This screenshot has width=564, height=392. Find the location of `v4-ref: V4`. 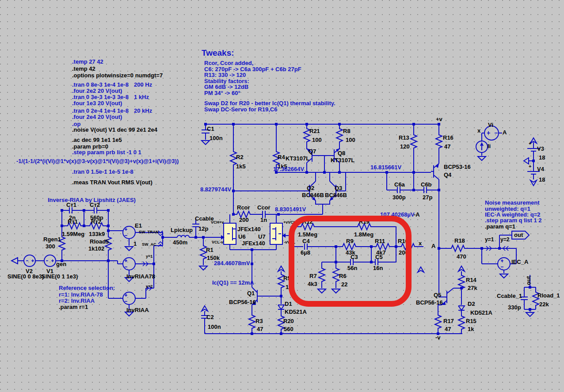

v4-ref: V4 is located at coordinates (541, 169).